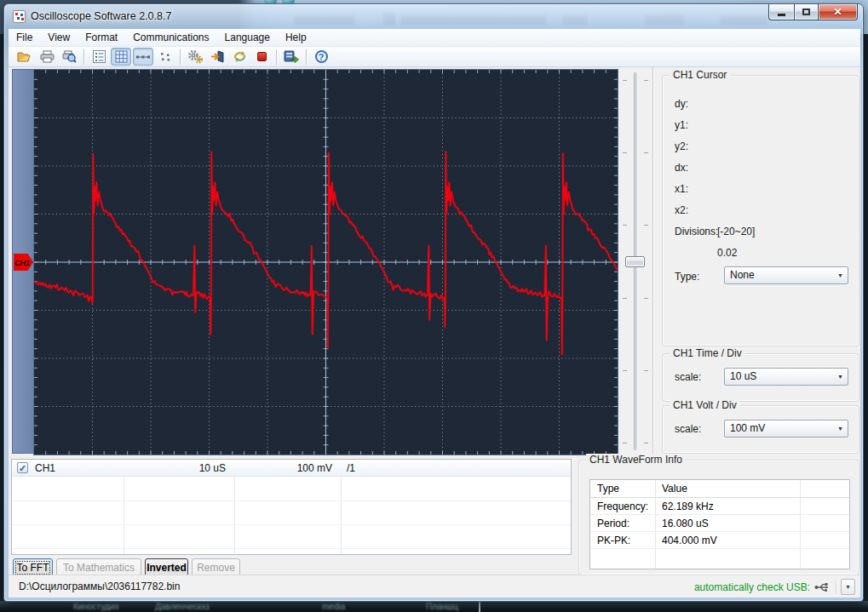  Describe the element at coordinates (775, 587) in the screenshot. I see `usb-status: automatically check USB: ▼` at that location.